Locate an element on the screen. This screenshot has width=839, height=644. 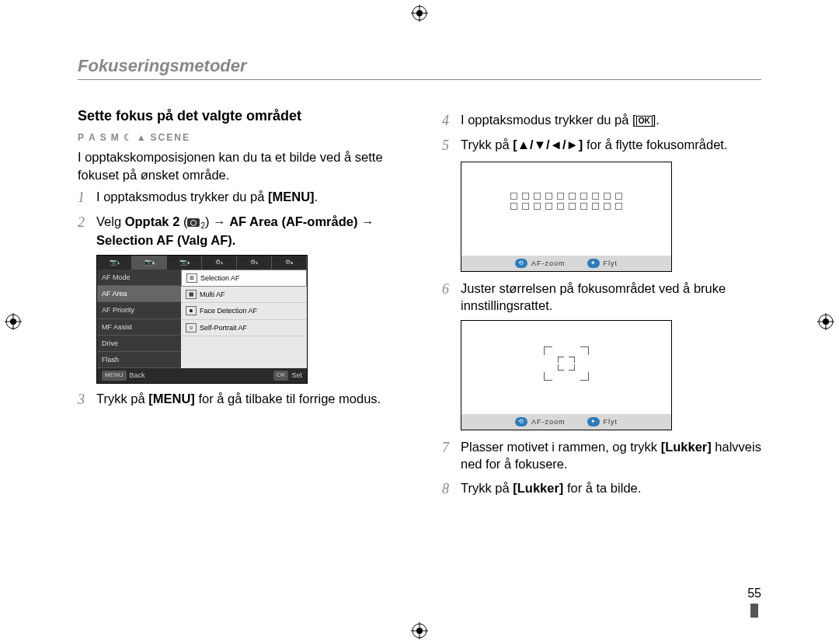
menu-tab: ⚙₁ is located at coordinates (219, 263).